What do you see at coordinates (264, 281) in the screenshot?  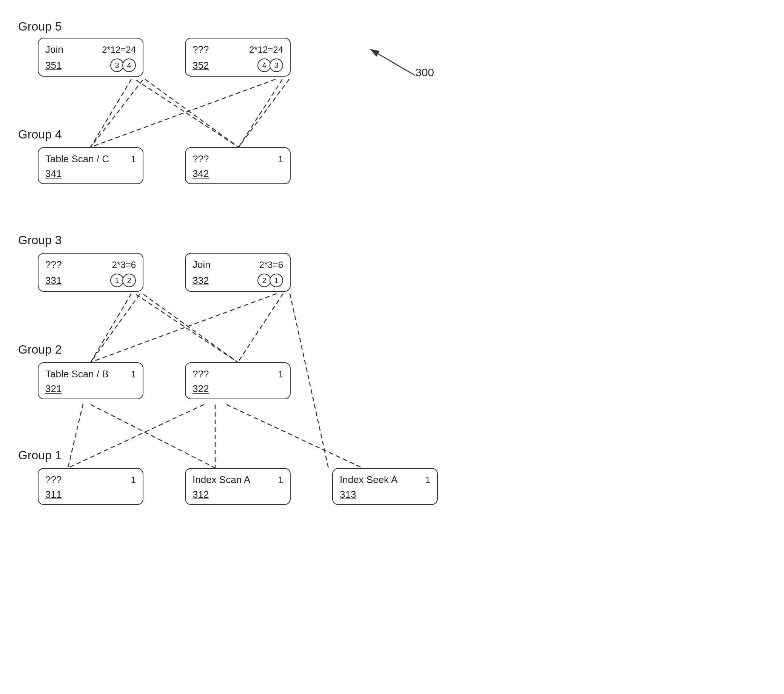 I see `node-332-circle1: 2` at bounding box center [264, 281].